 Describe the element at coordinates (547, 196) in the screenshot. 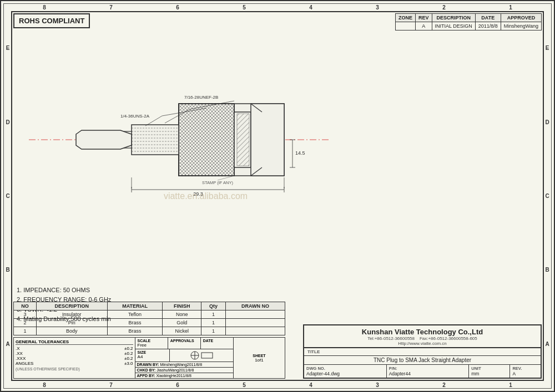

I see `markers-right: E D C B A` at that location.